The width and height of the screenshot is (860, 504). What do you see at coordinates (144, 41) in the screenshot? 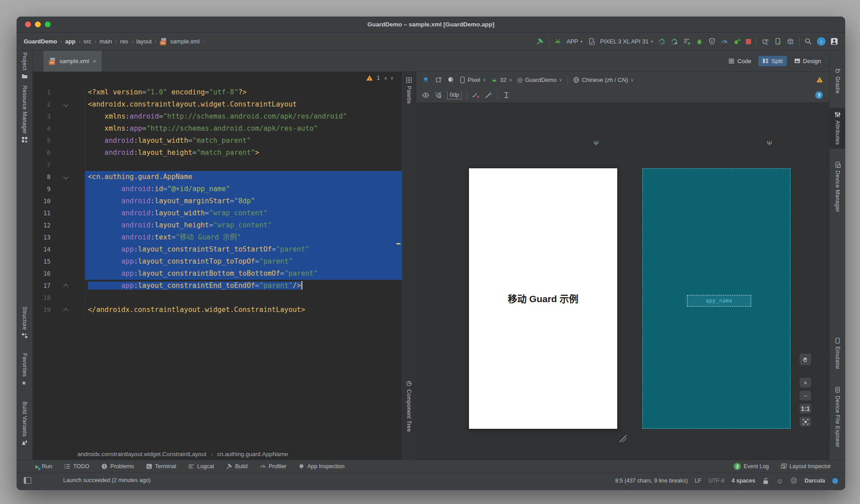
I see `breadcrumb-layout: layout` at bounding box center [144, 41].